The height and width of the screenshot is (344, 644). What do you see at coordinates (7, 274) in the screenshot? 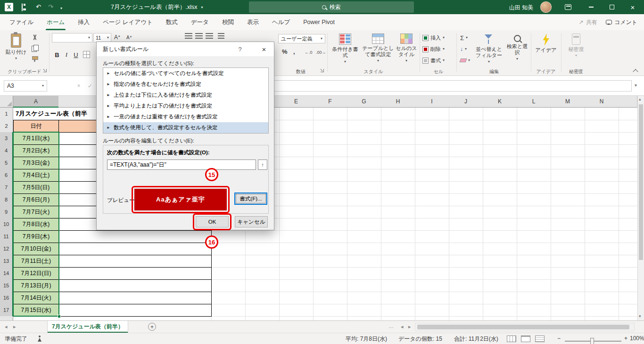
I see `row-header-14: 14` at bounding box center [7, 274].